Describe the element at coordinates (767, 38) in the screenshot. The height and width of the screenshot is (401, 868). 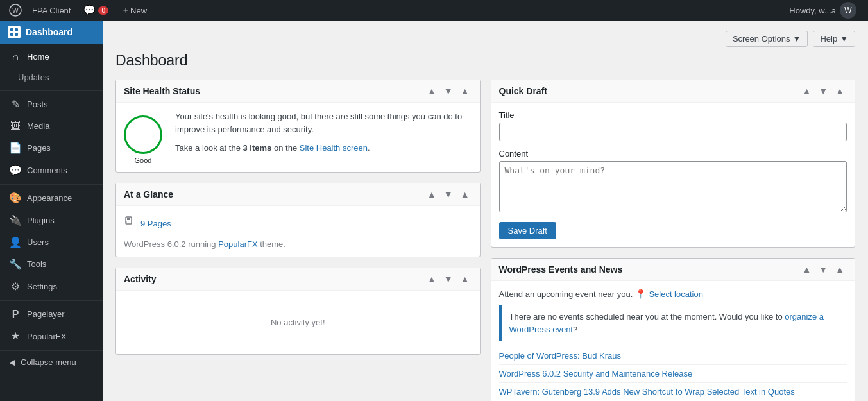
I see `screen-options-button: Screen Options ▼` at that location.